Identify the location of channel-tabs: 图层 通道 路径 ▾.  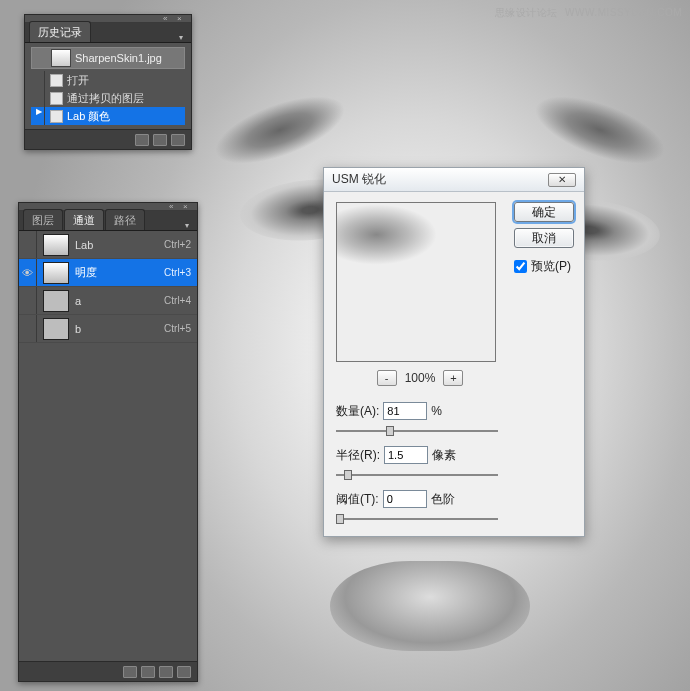
(108, 221).